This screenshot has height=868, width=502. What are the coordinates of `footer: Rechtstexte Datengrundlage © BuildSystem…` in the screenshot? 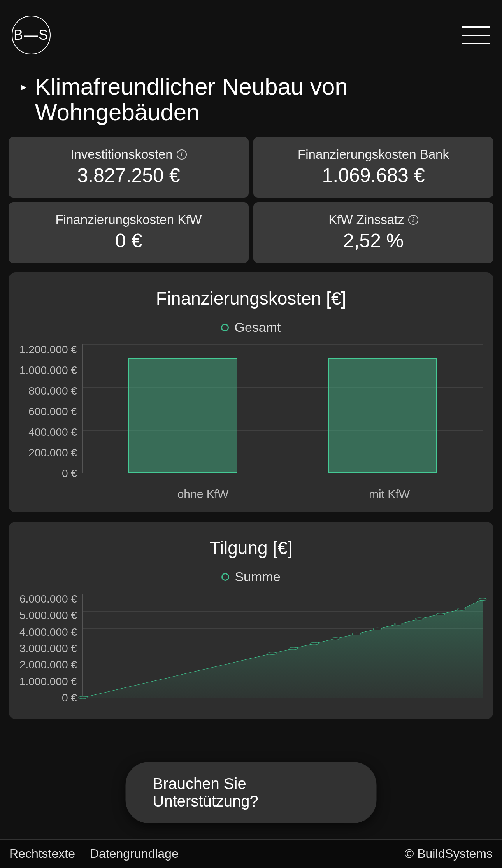 It's located at (251, 854).